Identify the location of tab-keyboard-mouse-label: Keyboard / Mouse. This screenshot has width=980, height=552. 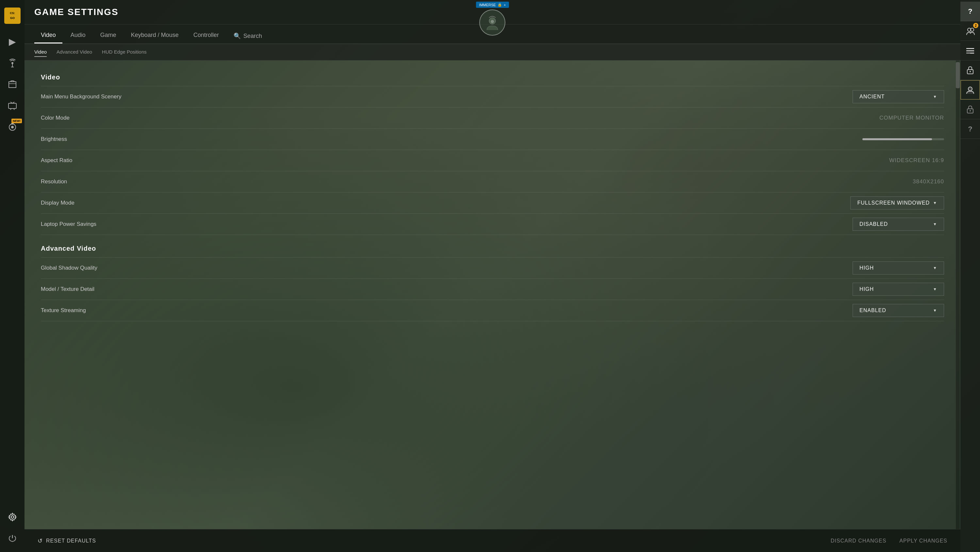
(155, 35).